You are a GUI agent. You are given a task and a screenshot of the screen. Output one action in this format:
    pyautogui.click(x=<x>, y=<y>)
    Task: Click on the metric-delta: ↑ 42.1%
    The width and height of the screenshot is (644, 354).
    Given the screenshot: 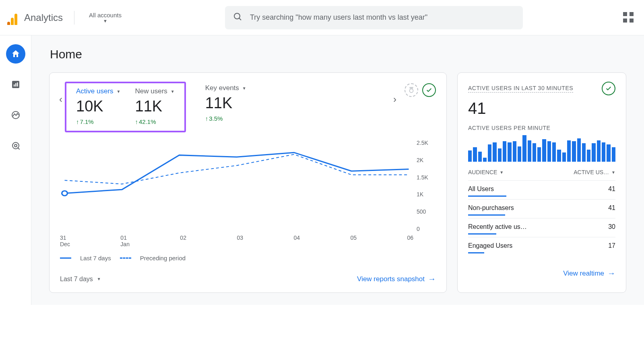 What is the action you would take?
    pyautogui.click(x=155, y=121)
    